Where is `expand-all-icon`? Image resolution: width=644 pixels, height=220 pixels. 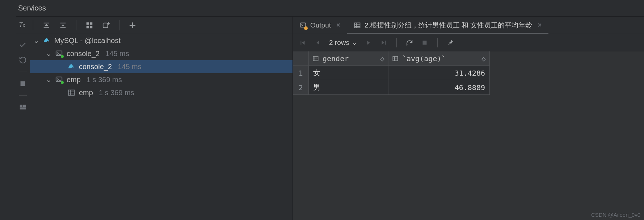
expand-all-icon is located at coordinates (46, 25).